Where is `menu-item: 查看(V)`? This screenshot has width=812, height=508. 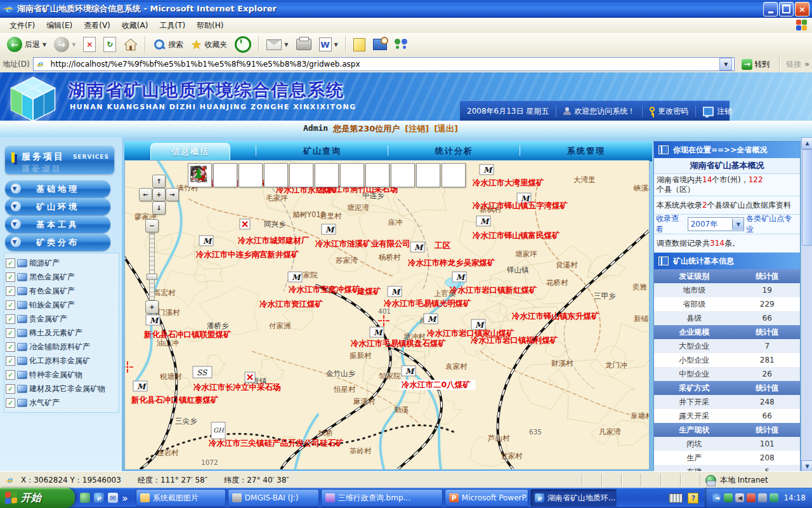 menu-item: 查看(V) is located at coordinates (97, 25).